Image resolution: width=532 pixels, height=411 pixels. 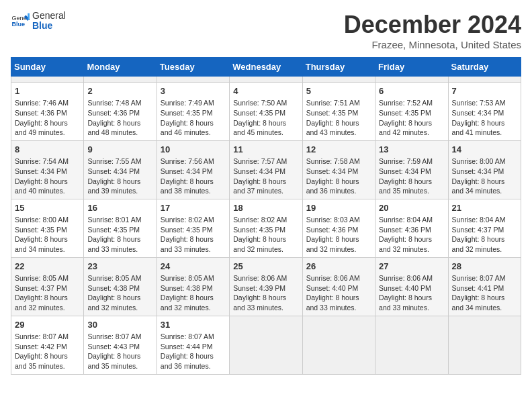 What do you see at coordinates (339, 267) in the screenshot?
I see `day-number: 26` at bounding box center [339, 267].